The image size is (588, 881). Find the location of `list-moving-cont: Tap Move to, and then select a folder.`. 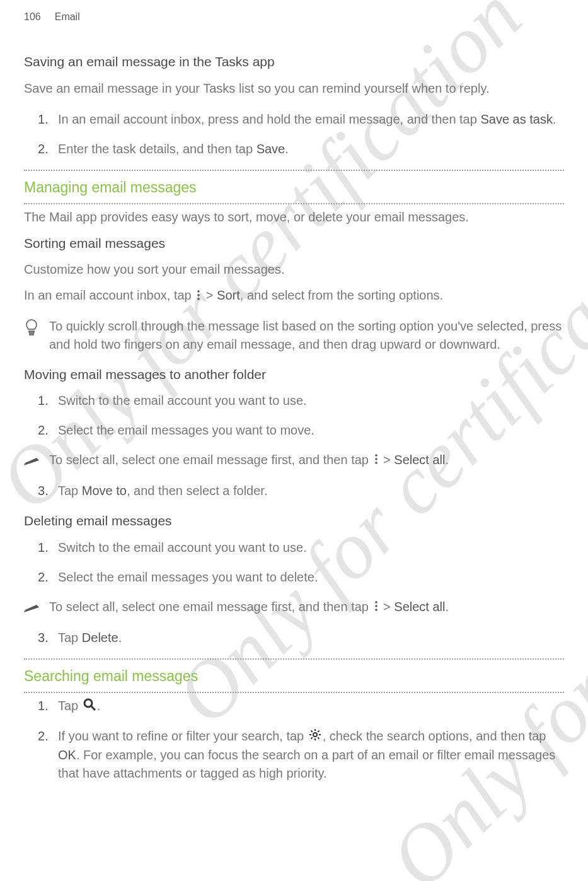

list-moving-cont: Tap Move to, and then select a folder. is located at coordinates (301, 491).